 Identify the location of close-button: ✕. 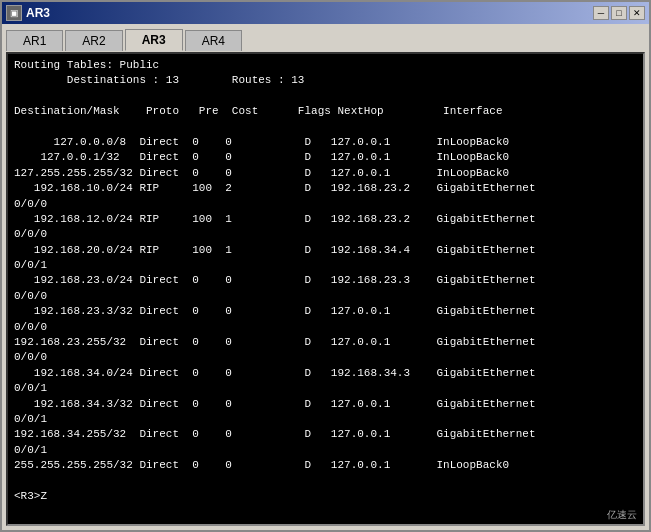
(637, 13).